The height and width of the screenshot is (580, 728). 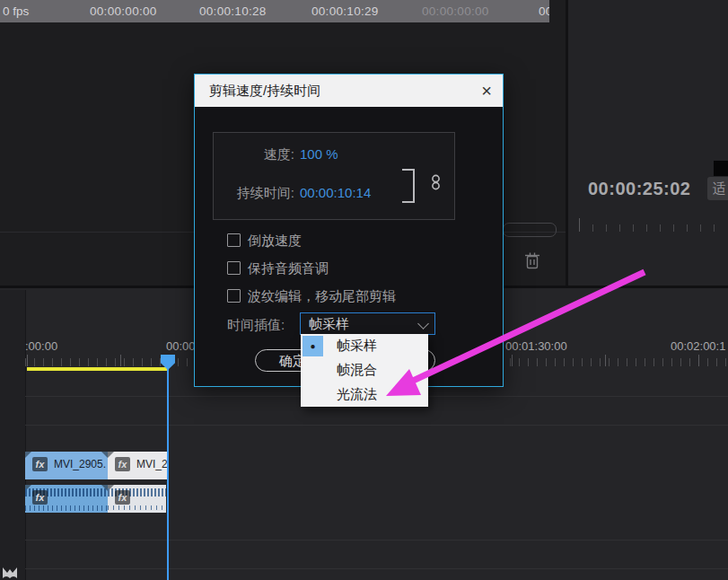 What do you see at coordinates (136, 499) in the screenshot?
I see `audio-clip-2-selected: fx` at bounding box center [136, 499].